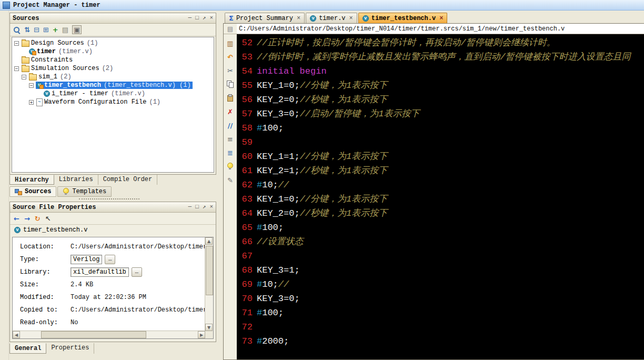 The width and height of the screenshot is (644, 360). I want to click on tab-libraries: Libraries, so click(76, 180).